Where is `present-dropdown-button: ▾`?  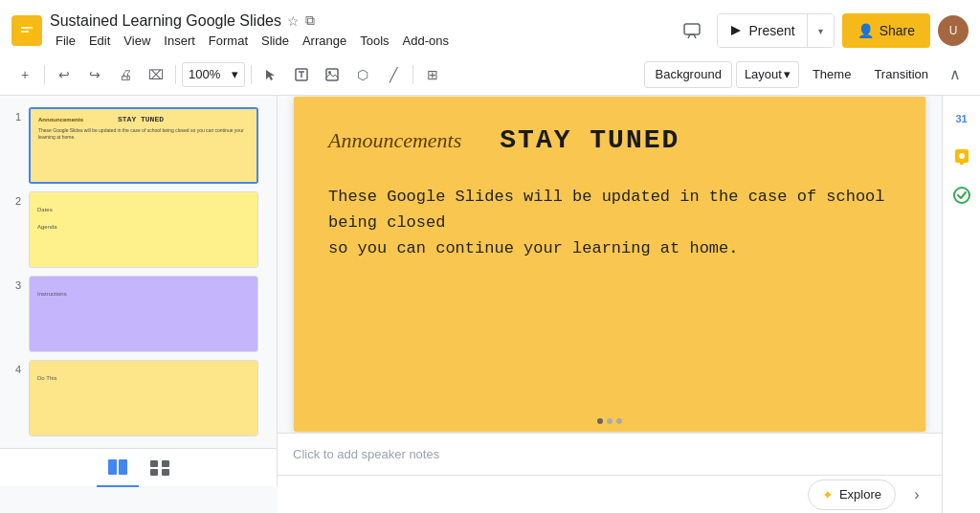
present-dropdown-button: ▾ is located at coordinates (820, 31).